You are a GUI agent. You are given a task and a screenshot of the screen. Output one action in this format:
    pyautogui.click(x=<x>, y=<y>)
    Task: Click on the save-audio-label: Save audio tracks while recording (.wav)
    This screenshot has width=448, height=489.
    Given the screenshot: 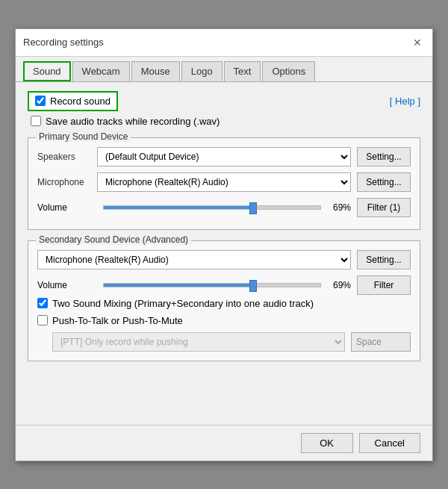 What is the action you would take?
    pyautogui.click(x=133, y=121)
    